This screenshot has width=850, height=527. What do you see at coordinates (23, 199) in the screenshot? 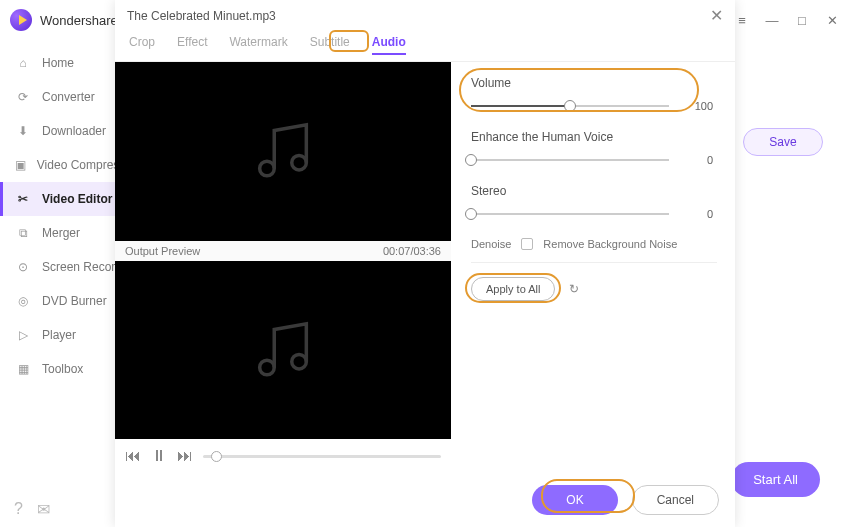
I see `scissors-icon: ✂` at bounding box center [23, 199].